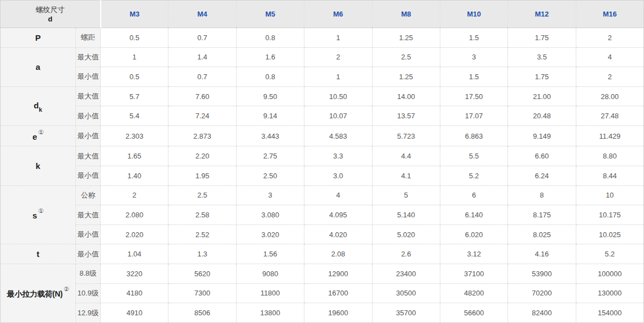 The height and width of the screenshot is (323, 644). Describe the element at coordinates (67, 289) in the screenshot. I see `row-group-footnote-mark: ②` at that location.